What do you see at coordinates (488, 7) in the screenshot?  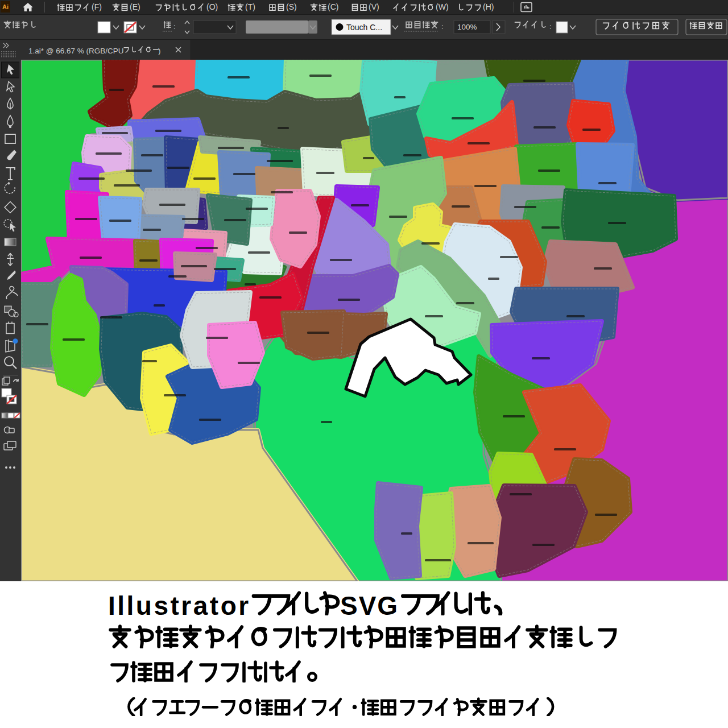 I see `svg-text: (H)` at bounding box center [488, 7].